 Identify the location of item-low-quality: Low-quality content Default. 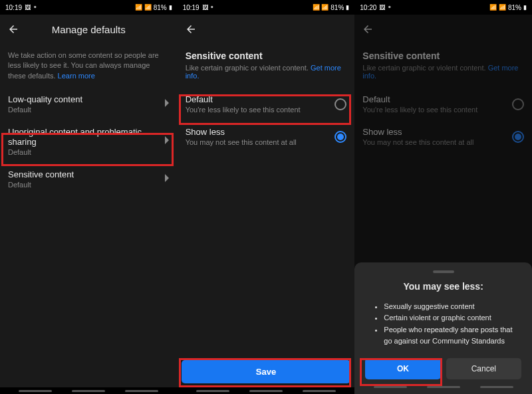
(89, 104).